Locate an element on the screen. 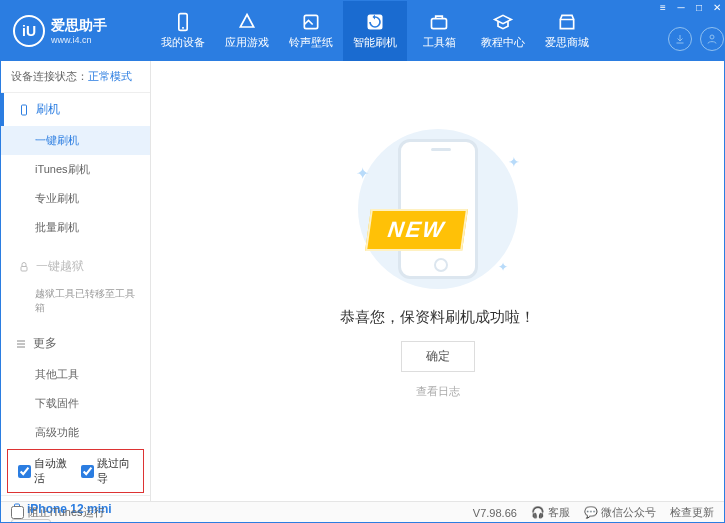  maximize-button: □ is located at coordinates (699, 7).